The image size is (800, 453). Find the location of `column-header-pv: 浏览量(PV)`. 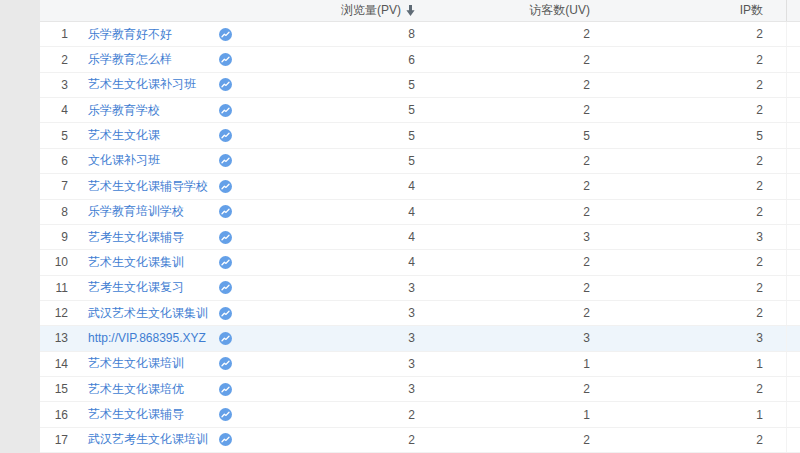

column-header-pv: 浏览量(PV) is located at coordinates (326, 10).